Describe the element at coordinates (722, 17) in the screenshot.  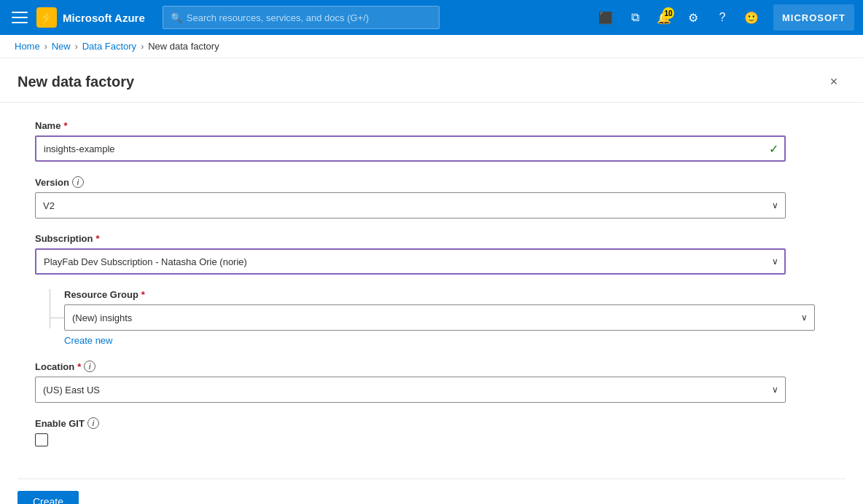
I see `help-button: ?` at that location.